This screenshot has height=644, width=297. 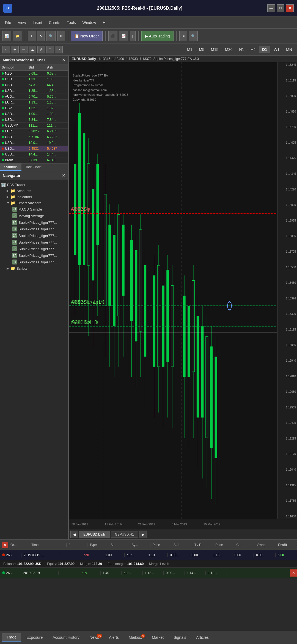 What do you see at coordinates (54, 23) in the screenshot?
I see `menu-charts: Charts` at bounding box center [54, 23].